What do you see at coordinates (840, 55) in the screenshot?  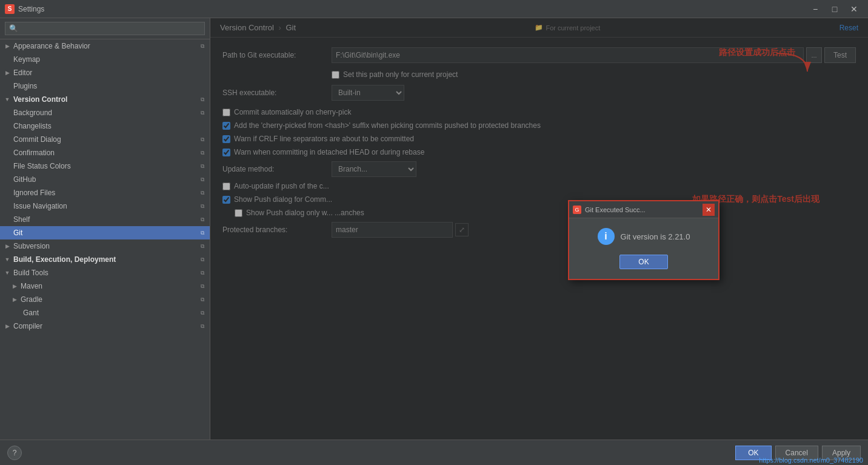 I see `test-button: Test` at bounding box center [840, 55].